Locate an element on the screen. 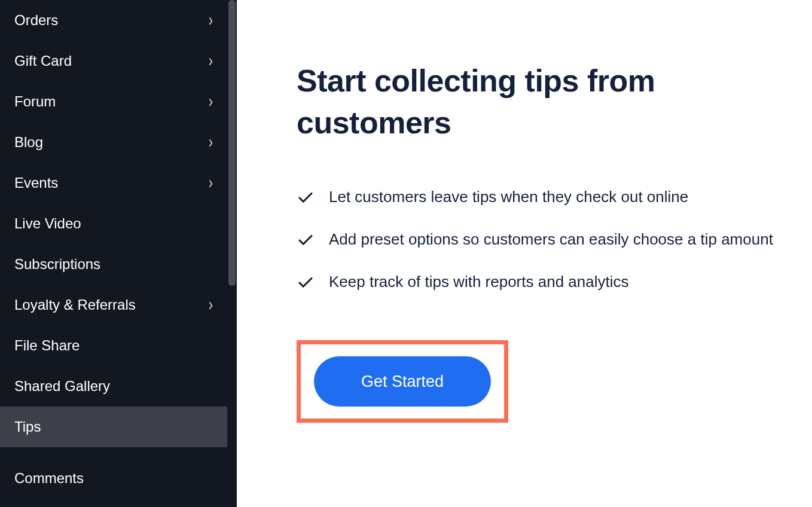 Image resolution: width=812 pixels, height=507 pixels. feature-text: Let customers leave tips when they check… is located at coordinates (508, 197).